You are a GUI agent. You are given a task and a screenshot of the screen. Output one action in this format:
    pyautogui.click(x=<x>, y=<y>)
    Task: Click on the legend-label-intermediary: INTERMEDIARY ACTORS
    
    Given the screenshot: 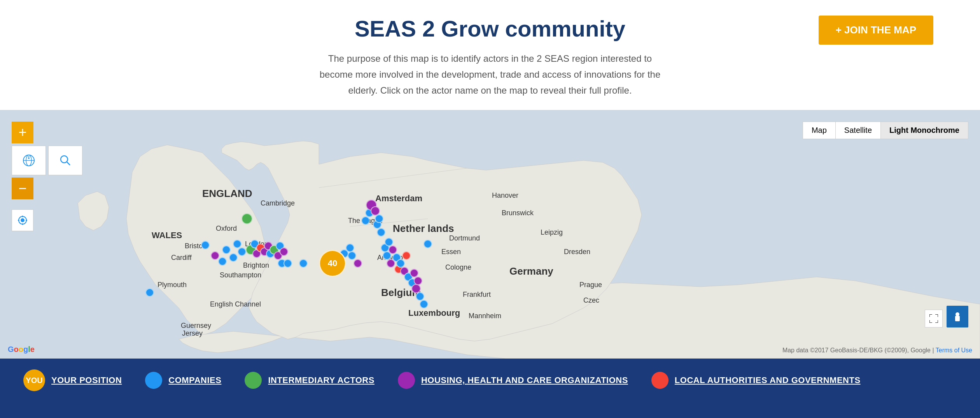 What is the action you would take?
    pyautogui.click(x=321, y=380)
    